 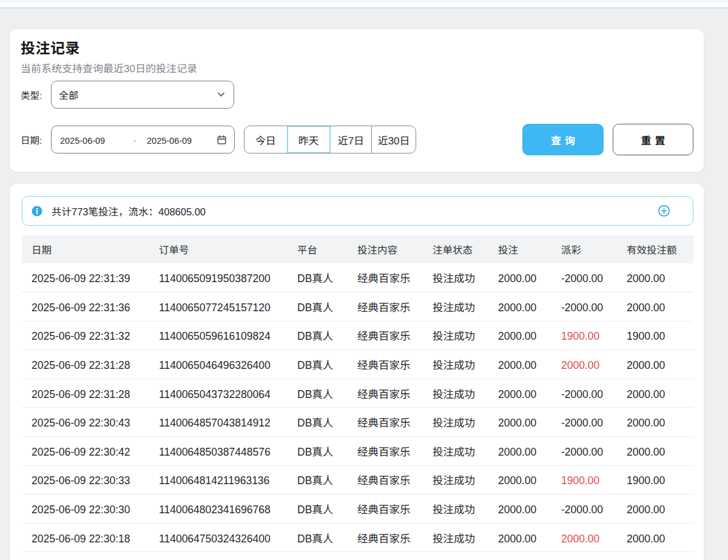 I want to click on chevron-down-icon, so click(x=221, y=95).